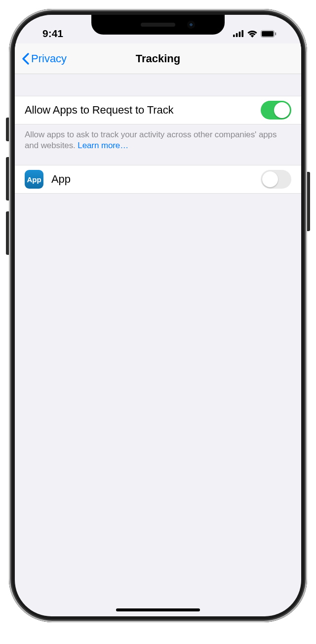  What do you see at coordinates (152, 179) in the screenshot?
I see `app-name-label: App` at bounding box center [152, 179].